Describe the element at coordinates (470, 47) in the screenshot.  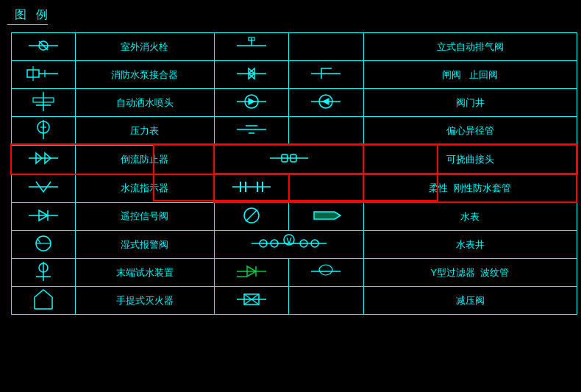
I see `row-desc: 立式自动排气阀` at that location.